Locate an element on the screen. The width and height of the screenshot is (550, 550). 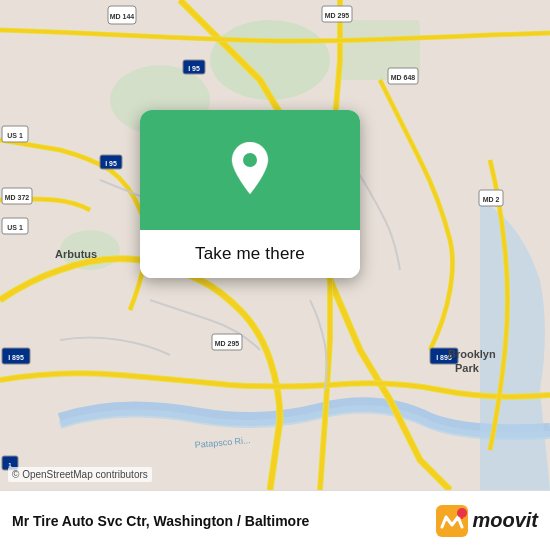
svg-text: MD 144 is located at coordinates (122, 16).